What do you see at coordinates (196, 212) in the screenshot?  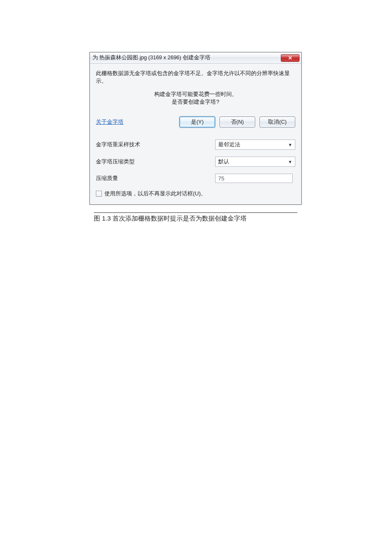 I see `caption-rule` at bounding box center [196, 212].